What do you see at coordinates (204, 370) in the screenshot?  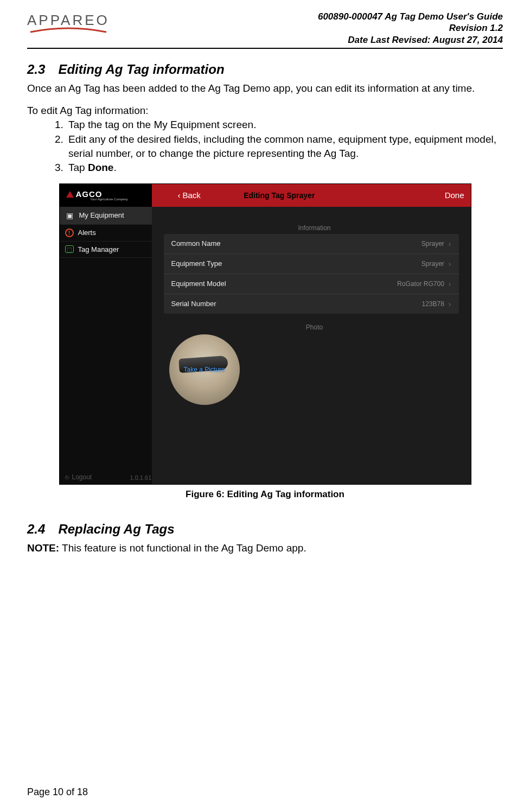 I see `take-picture-label: Take a Picture` at bounding box center [204, 370].